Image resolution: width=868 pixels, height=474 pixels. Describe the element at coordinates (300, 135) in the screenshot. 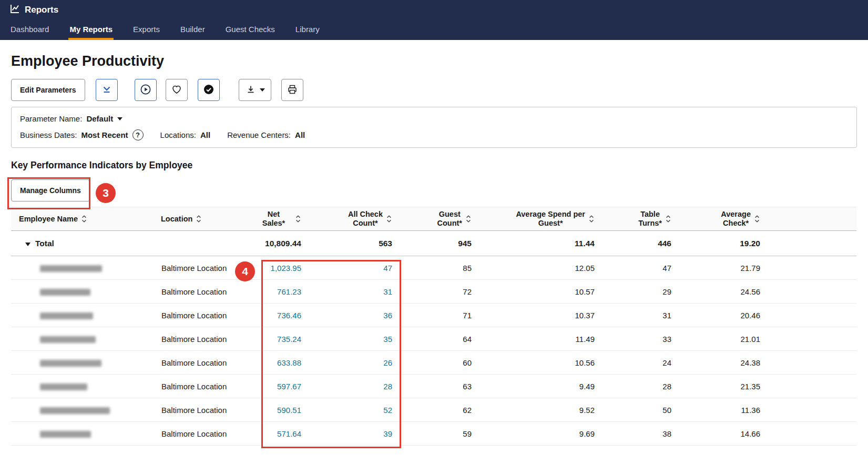

I see `revenue-centers-value: All` at that location.